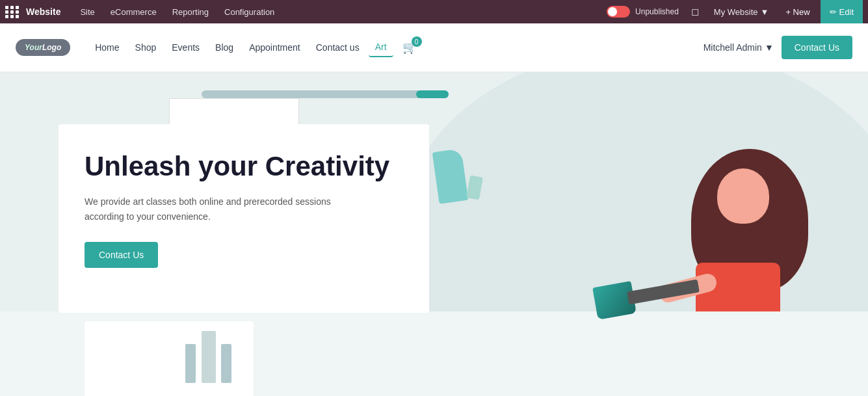 The height and width of the screenshot is (396, 868). I want to click on nav-bar: YourLogo Home Shop Events Blog Appointme…, so click(434, 48).